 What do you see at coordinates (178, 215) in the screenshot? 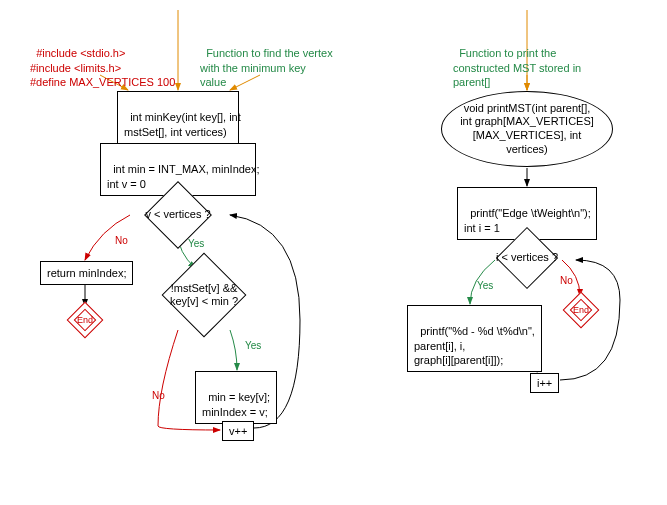
I see `cond-v-vertices: v < vertices ?` at bounding box center [178, 215].